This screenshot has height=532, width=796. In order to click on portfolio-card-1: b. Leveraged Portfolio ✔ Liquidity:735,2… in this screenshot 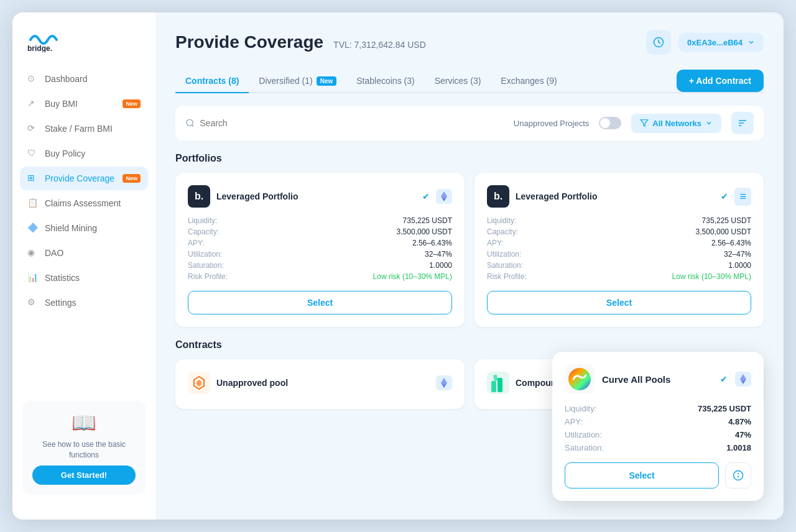, I will do `click(320, 250)`.